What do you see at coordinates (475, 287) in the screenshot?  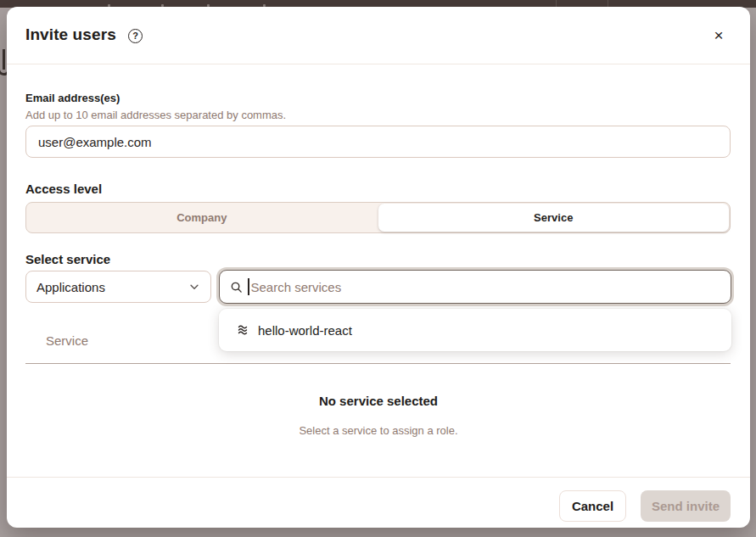 I see `service-search-box` at bounding box center [475, 287].